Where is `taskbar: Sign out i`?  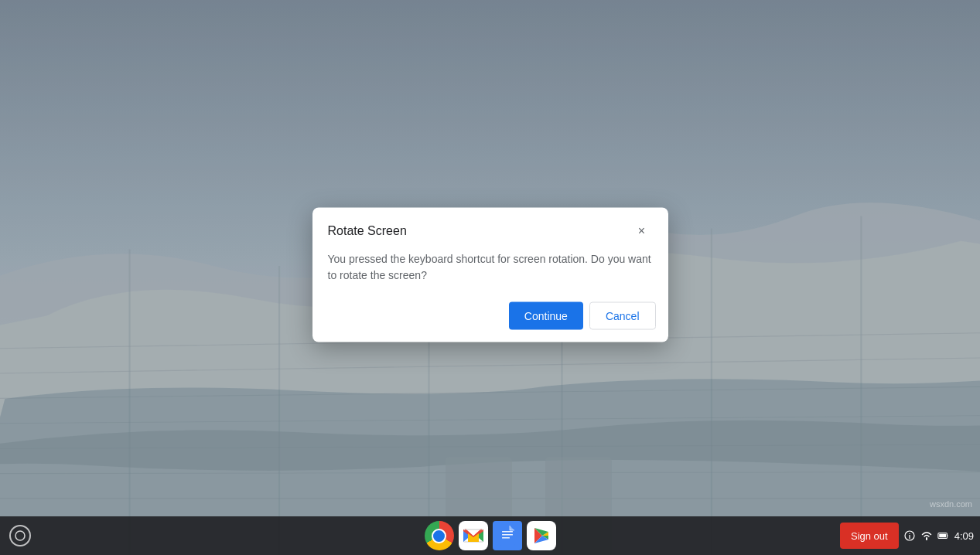 taskbar: Sign out i is located at coordinates (490, 536).